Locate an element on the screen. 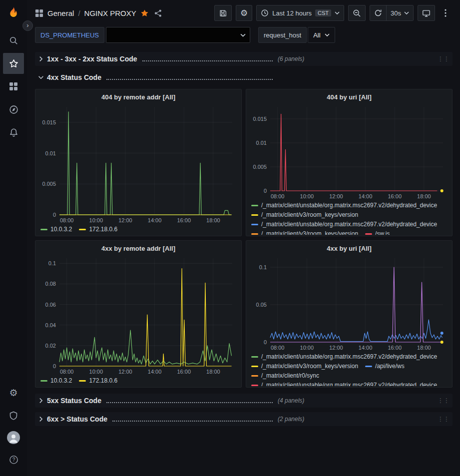  svg-text: 0.01 is located at coordinates (262, 143).